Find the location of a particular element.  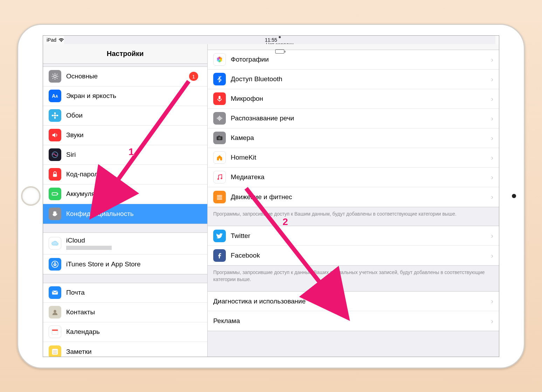

row-motion-label: Движение и фитнес is located at coordinates (361, 197).